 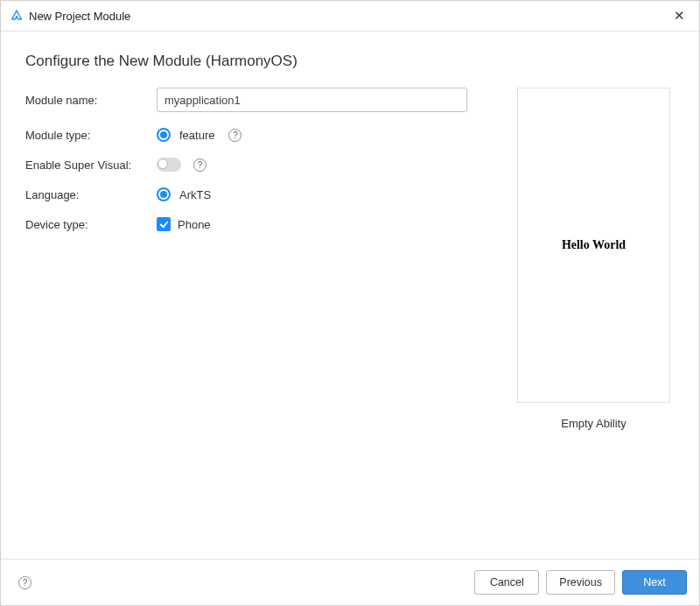 I want to click on label-module-name: Module name:, so click(x=91, y=100).